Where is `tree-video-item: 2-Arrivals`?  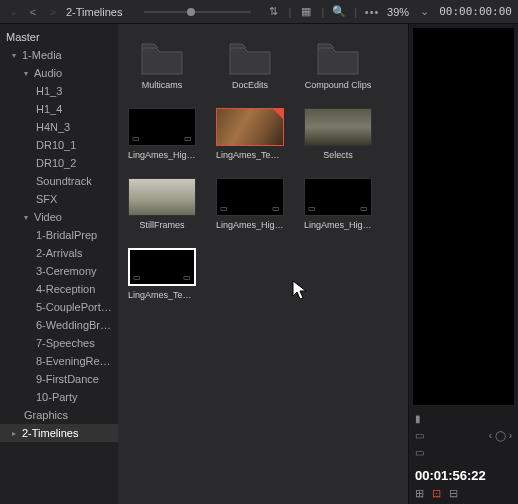
tree-video-item: 2-Arrivals is located at coordinates (59, 253).